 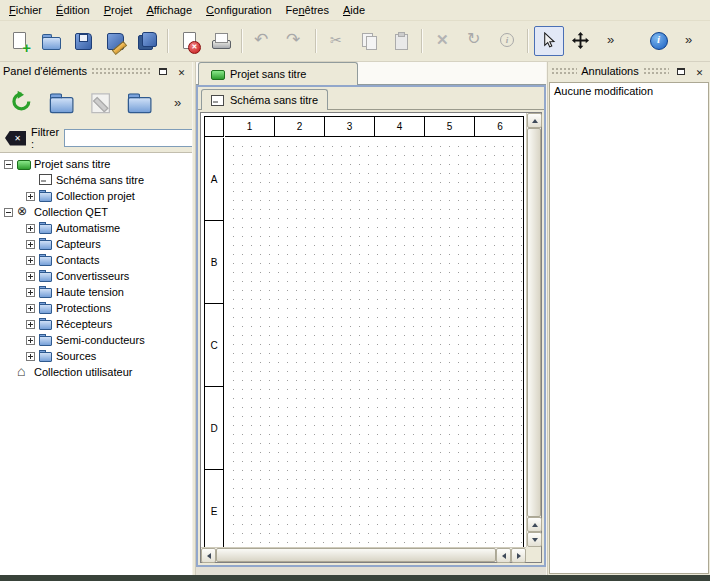 What do you see at coordinates (364, 554) in the screenshot?
I see `horizontal-scrollbar` at bounding box center [364, 554].